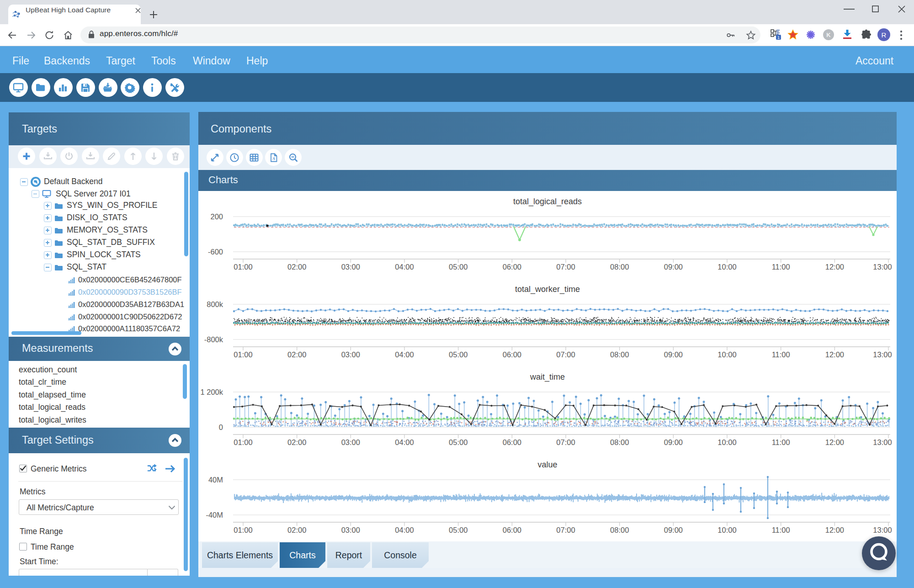  Describe the element at coordinates (216, 480) in the screenshot. I see `svg-text: 40M` at that location.